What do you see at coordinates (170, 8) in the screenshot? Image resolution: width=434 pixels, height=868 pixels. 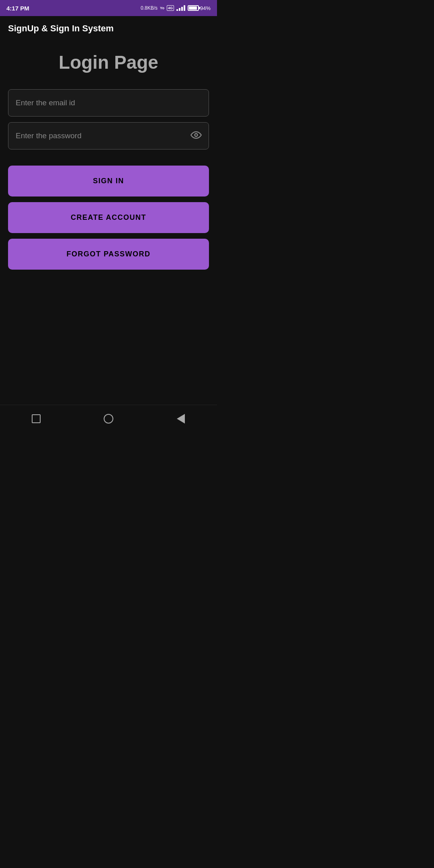 I see `lte-badge: 4G` at bounding box center [170, 8].